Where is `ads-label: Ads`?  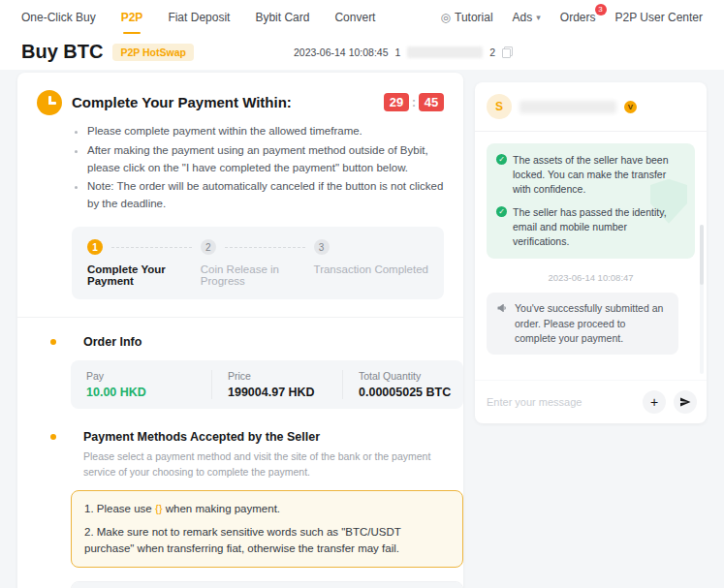
ads-label: Ads is located at coordinates (523, 17).